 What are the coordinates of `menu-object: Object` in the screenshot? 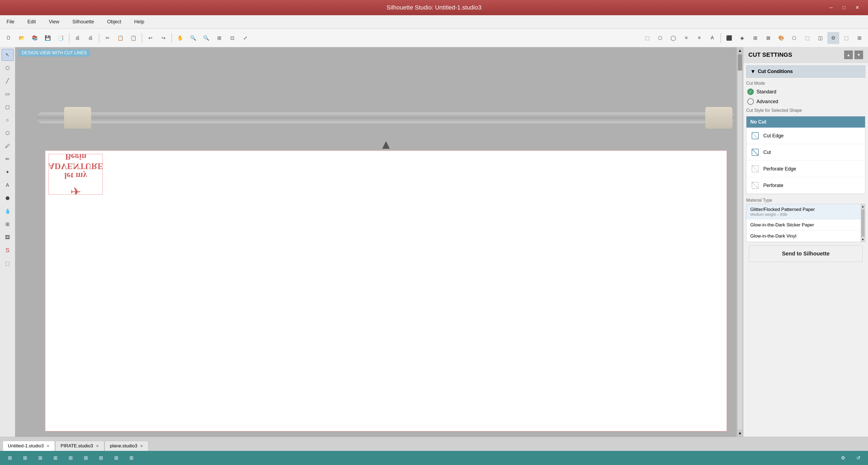 It's located at (114, 22).